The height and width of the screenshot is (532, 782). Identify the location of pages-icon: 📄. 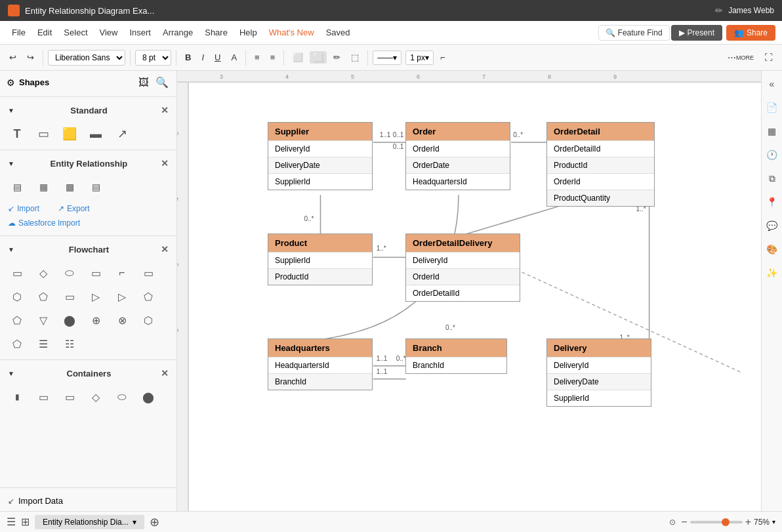
(772, 108).